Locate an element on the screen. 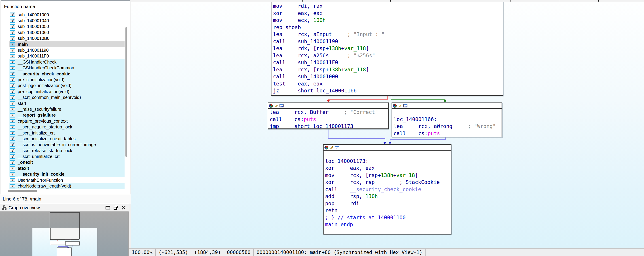 Image resolution: width=644 pixels, height=256 pixels. asm-line: loc_140001166: is located at coordinates (448, 120).